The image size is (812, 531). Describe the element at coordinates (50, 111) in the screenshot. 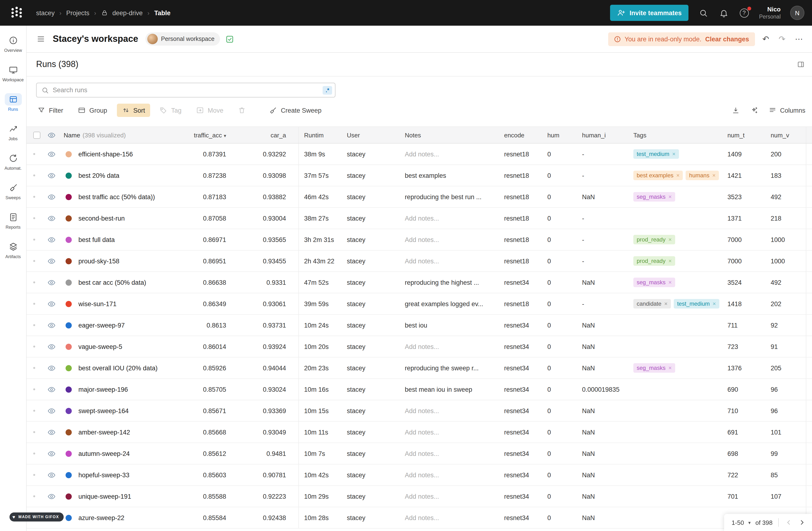

I see `filter-button: Filter` at that location.